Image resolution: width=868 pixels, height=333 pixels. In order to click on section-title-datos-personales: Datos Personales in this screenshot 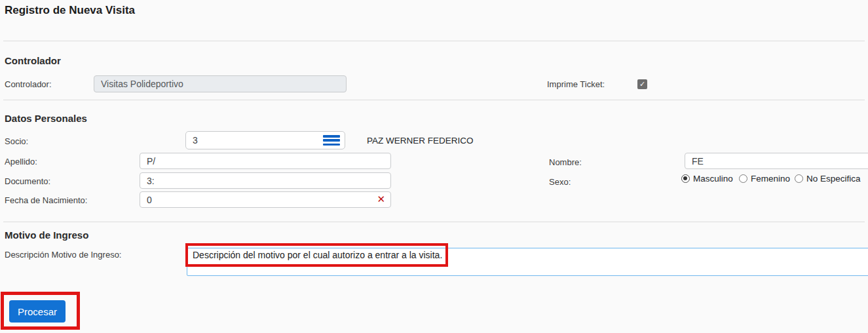, I will do `click(46, 118)`.